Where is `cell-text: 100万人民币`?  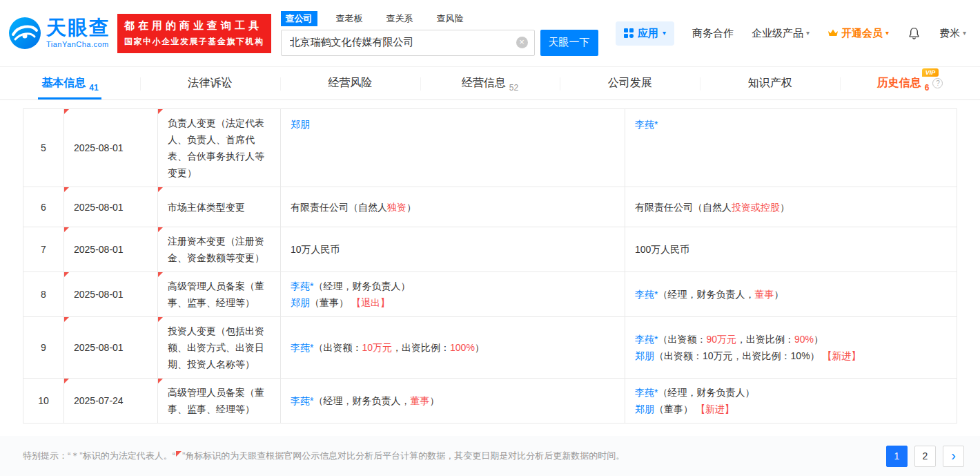 cell-text: 100万人民币 is located at coordinates (663, 249).